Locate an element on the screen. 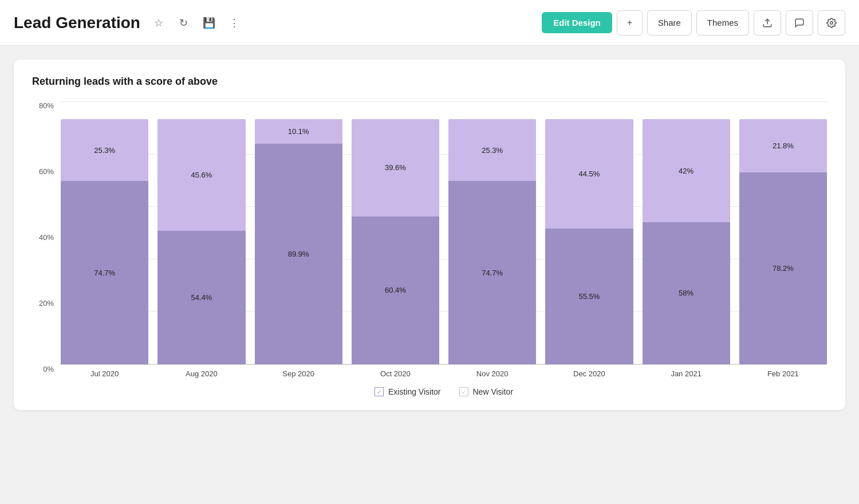 This screenshot has width=859, height=504. bar-bottom-label: 60.4% is located at coordinates (395, 290).